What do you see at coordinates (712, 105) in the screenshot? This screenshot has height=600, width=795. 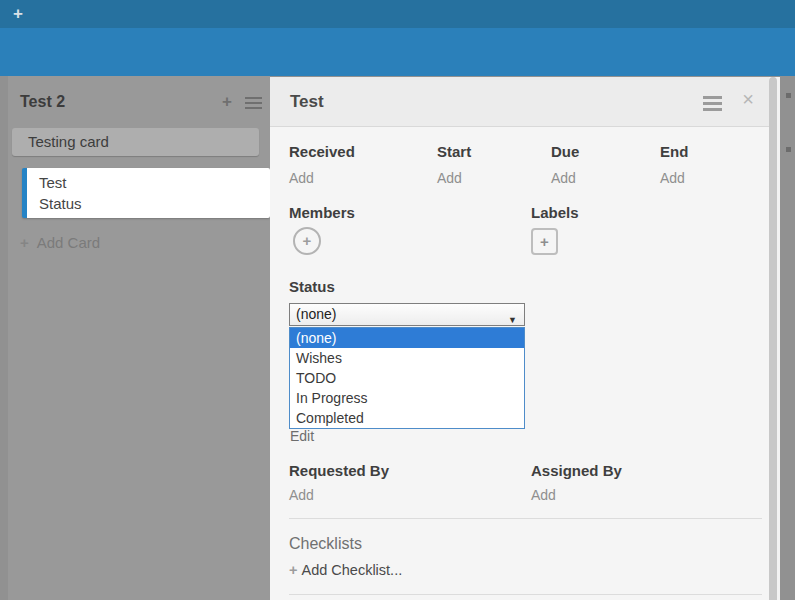 I see `card-menu-icon` at bounding box center [712, 105].